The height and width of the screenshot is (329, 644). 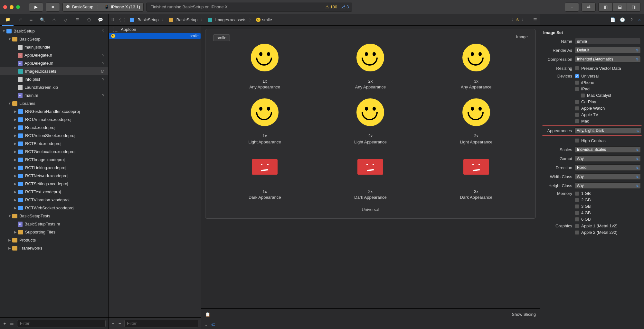 What do you see at coordinates (608, 213) in the screenshot?
I see `checkbox-4-gb: 4 GB` at bounding box center [608, 213].